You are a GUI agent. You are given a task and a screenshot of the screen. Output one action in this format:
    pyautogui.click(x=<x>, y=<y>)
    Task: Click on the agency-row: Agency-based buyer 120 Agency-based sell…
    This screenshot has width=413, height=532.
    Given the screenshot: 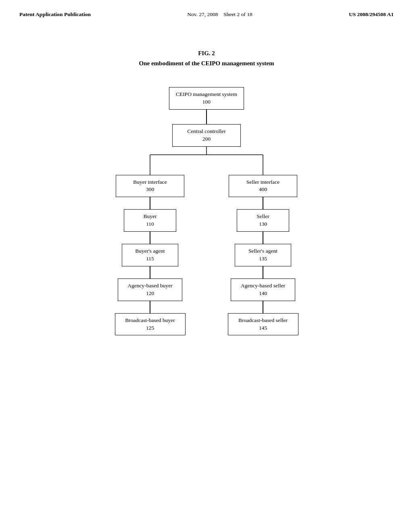 What is the action you would take?
    pyautogui.click(x=206, y=290)
    